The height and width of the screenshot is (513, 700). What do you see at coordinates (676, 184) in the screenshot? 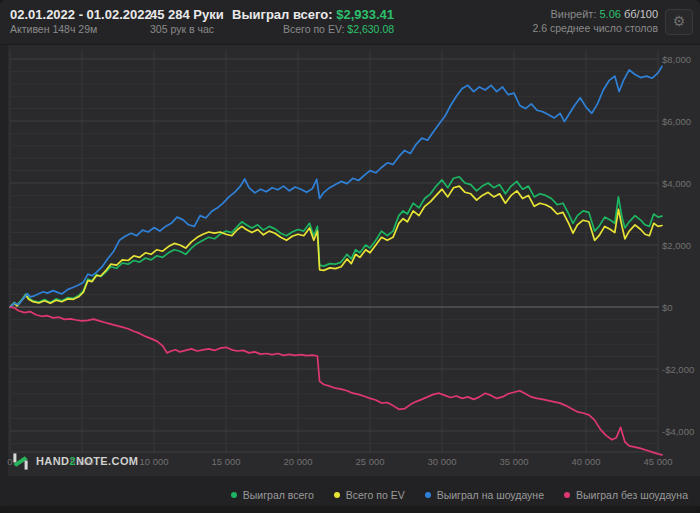
I see `y-tick-label: $4,000` at bounding box center [676, 184].